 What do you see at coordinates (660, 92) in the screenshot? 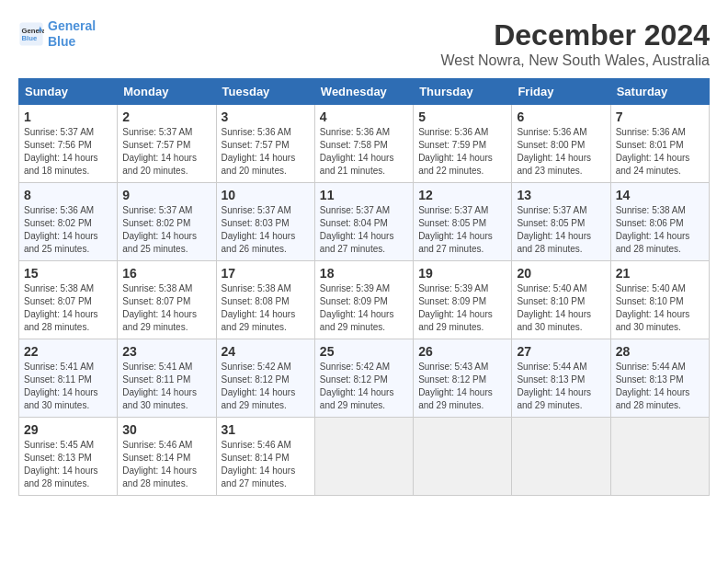
I see `weekday-header-saturday: Saturday` at bounding box center [660, 92].